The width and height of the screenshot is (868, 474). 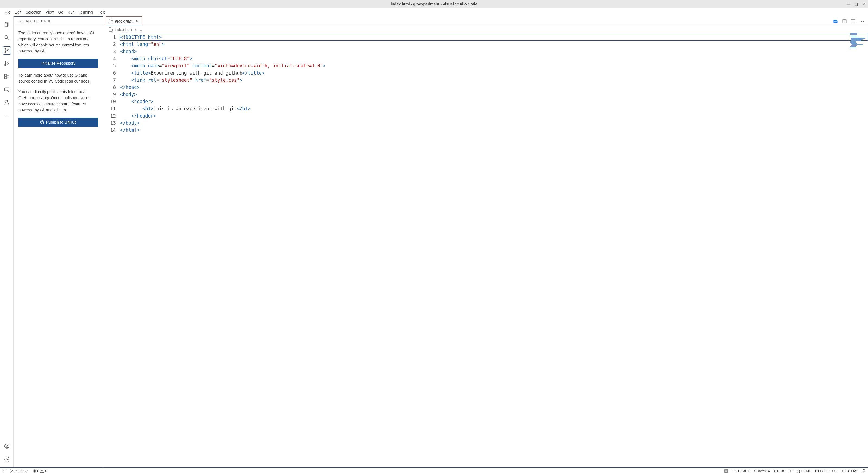 I want to click on notifications-button, so click(x=864, y=471).